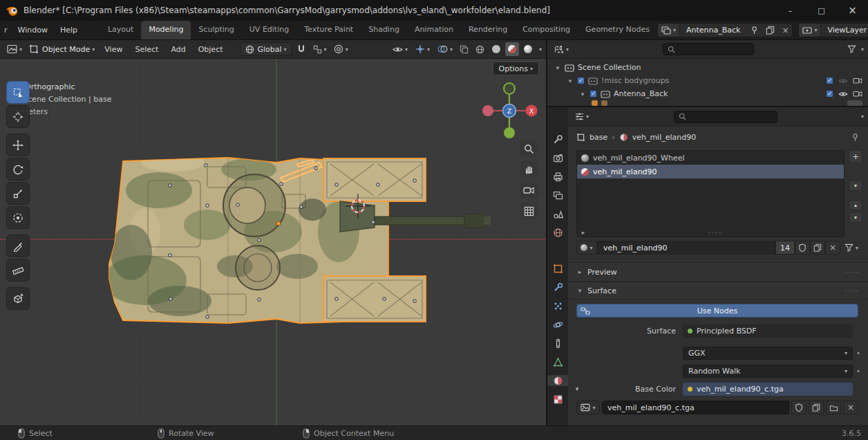 The width and height of the screenshot is (868, 440). Describe the element at coordinates (178, 50) in the screenshot. I see `menu-add: Add` at that location.